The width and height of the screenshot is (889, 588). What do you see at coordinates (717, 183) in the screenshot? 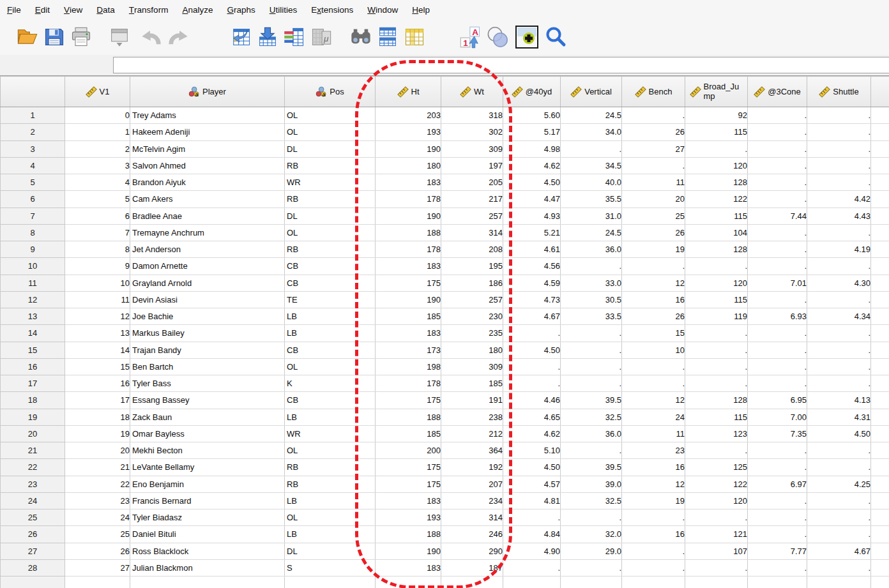
I see `cell-Broad_Jump: 128` at bounding box center [717, 183].